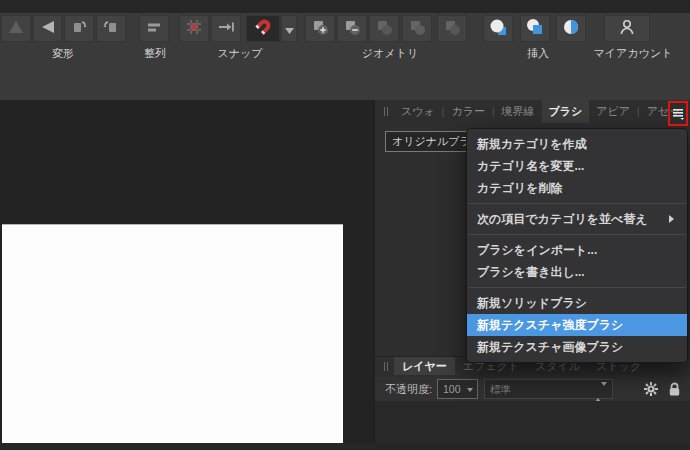 The height and width of the screenshot is (450, 690). What do you see at coordinates (424, 366) in the screenshot?
I see `tab-layers: レイヤー` at bounding box center [424, 366].